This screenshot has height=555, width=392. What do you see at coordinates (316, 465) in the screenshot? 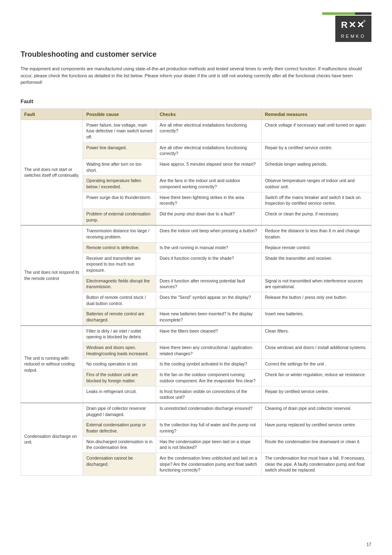
I see `remedy-cell: The condensation line must have a fall. …` at bounding box center [316, 465].